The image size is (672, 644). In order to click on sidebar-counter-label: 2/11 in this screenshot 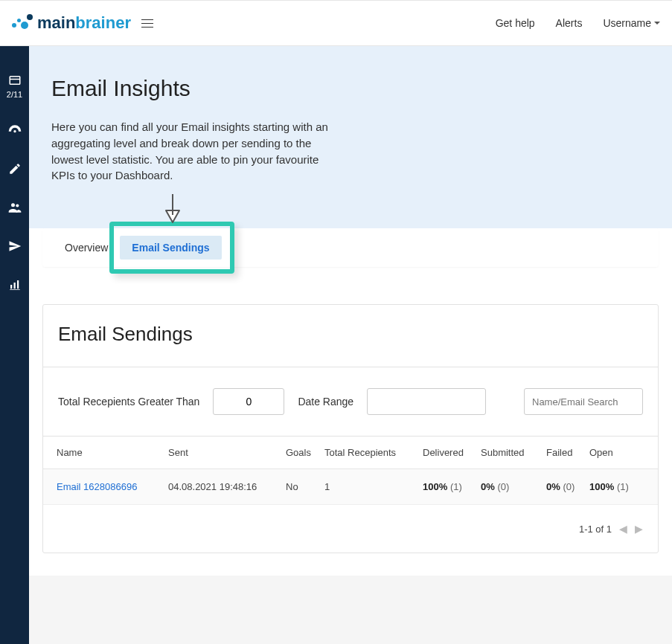, I will do `click(15, 94)`.